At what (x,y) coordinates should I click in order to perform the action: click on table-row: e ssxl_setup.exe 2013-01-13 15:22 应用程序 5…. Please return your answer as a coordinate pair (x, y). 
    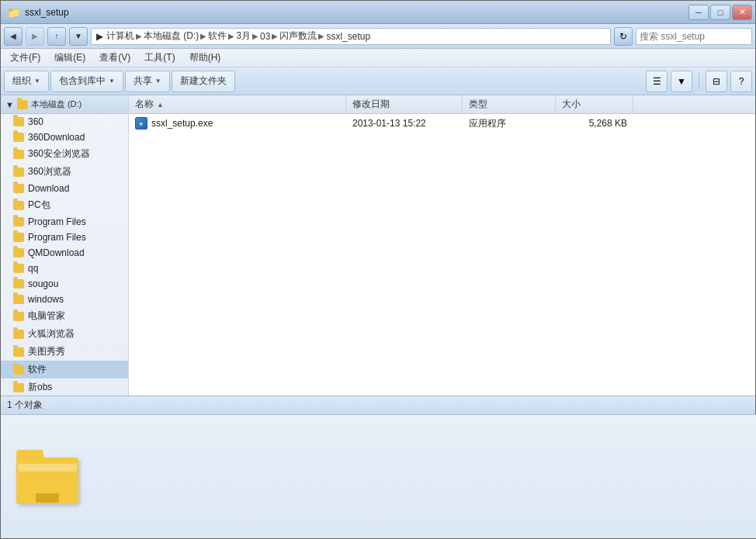
    Looking at the image, I should click on (442, 123).